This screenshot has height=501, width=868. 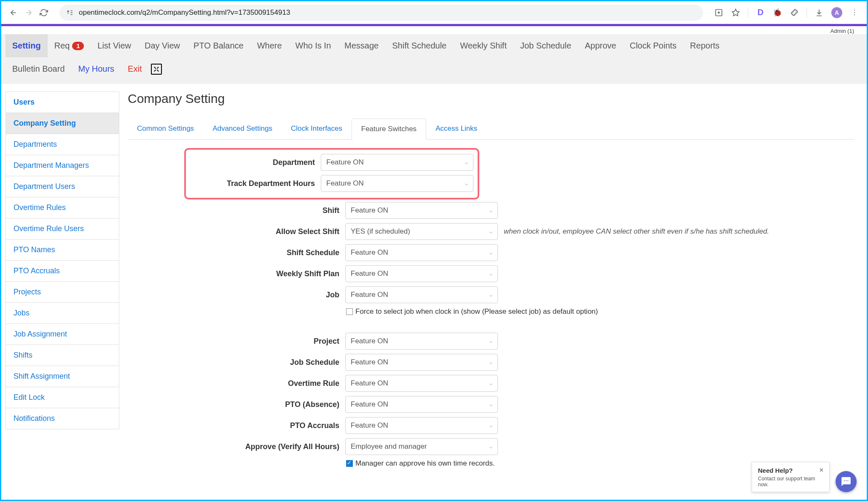 I want to click on fullscreen-icon, so click(x=156, y=69).